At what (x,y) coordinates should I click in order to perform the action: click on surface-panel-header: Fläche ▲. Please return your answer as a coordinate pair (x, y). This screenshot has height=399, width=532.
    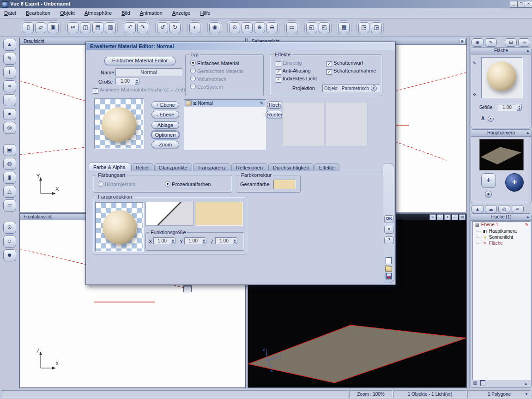
    Looking at the image, I should click on (501, 51).